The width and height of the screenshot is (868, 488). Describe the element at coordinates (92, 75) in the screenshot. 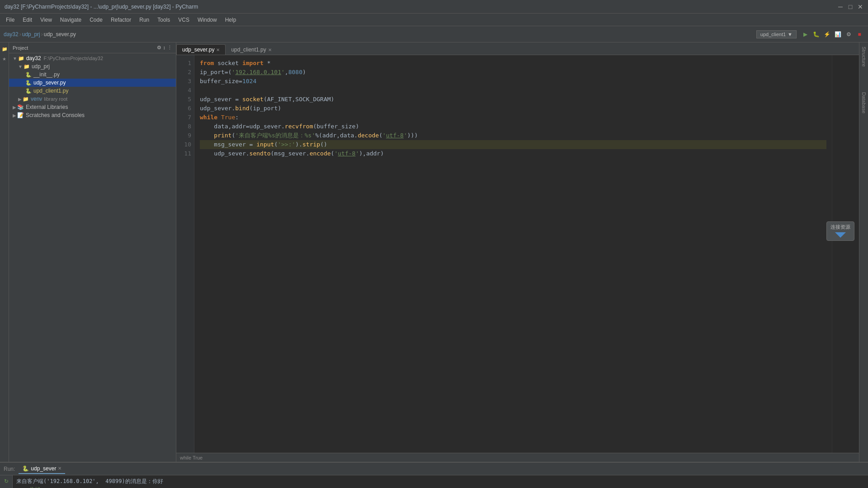

I see `tree-item-init: 🐍 __init__.py` at that location.